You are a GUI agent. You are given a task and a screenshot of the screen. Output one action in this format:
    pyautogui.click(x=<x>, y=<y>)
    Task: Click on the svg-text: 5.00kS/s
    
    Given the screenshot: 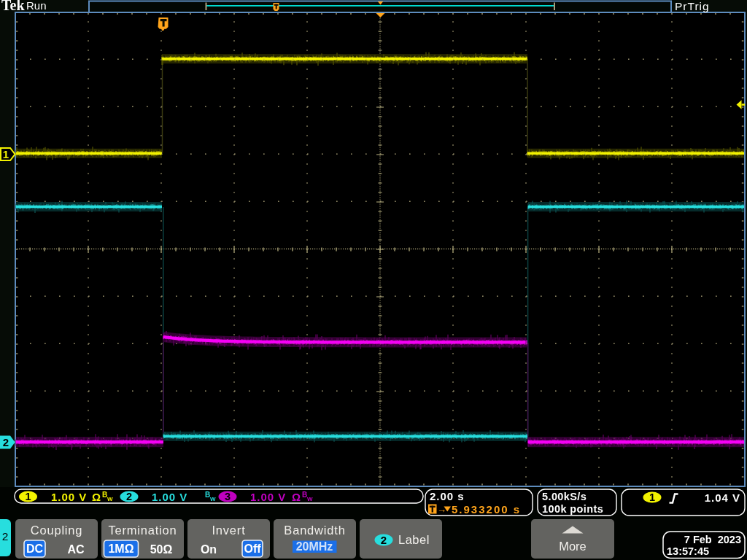 What is the action you would take?
    pyautogui.click(x=565, y=497)
    